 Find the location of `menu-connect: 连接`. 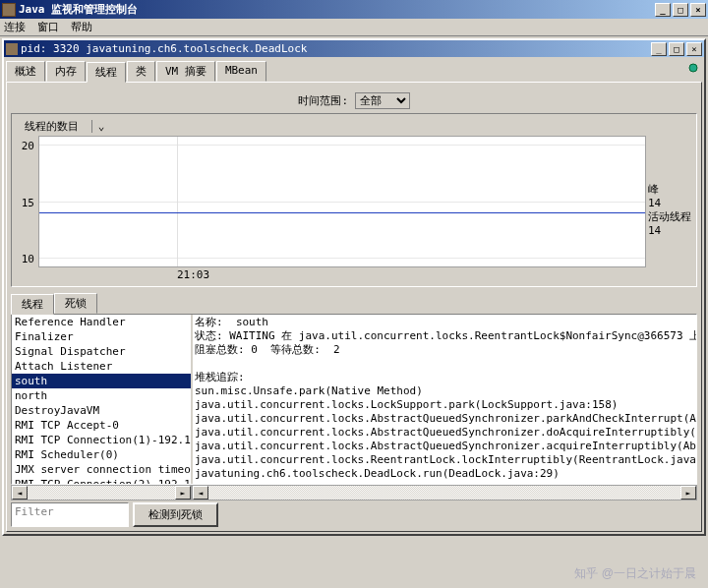

menu-connect: 连接 is located at coordinates (15, 28).